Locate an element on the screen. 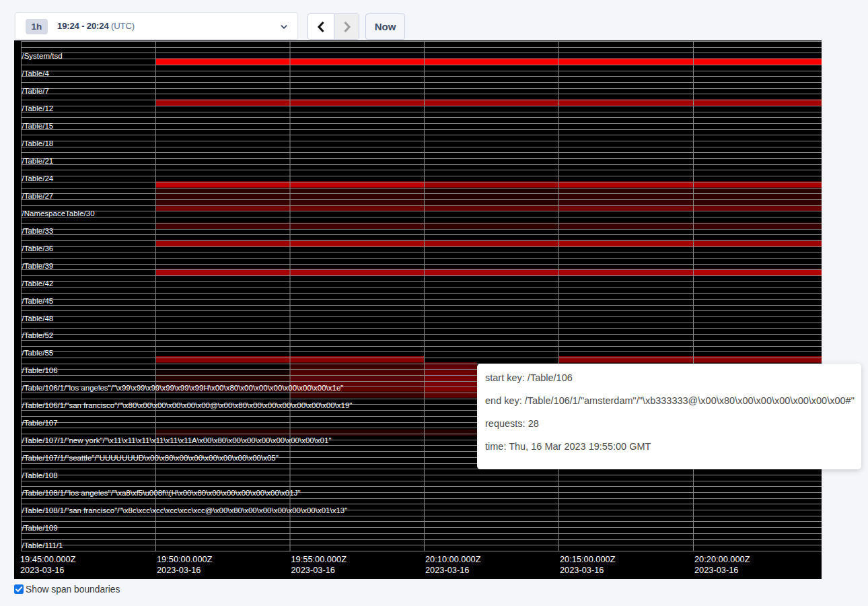  svg-text: /Table/36 is located at coordinates (38, 248).